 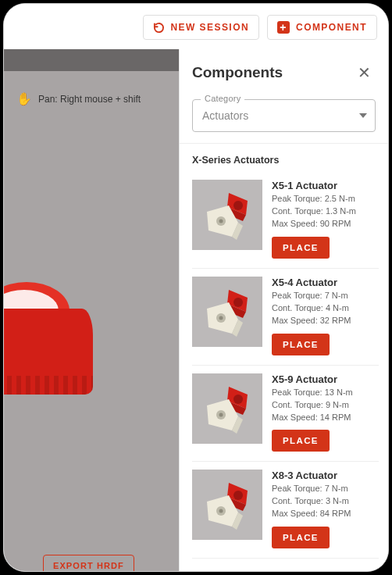 I want to click on category-value: Actuators, so click(x=225, y=116).